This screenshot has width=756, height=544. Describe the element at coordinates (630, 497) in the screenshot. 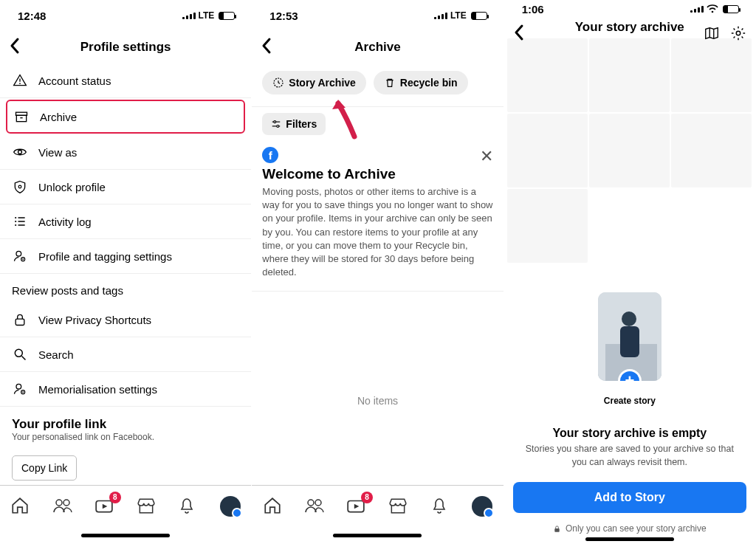

I see `add-to-story-button: Add to Story` at that location.